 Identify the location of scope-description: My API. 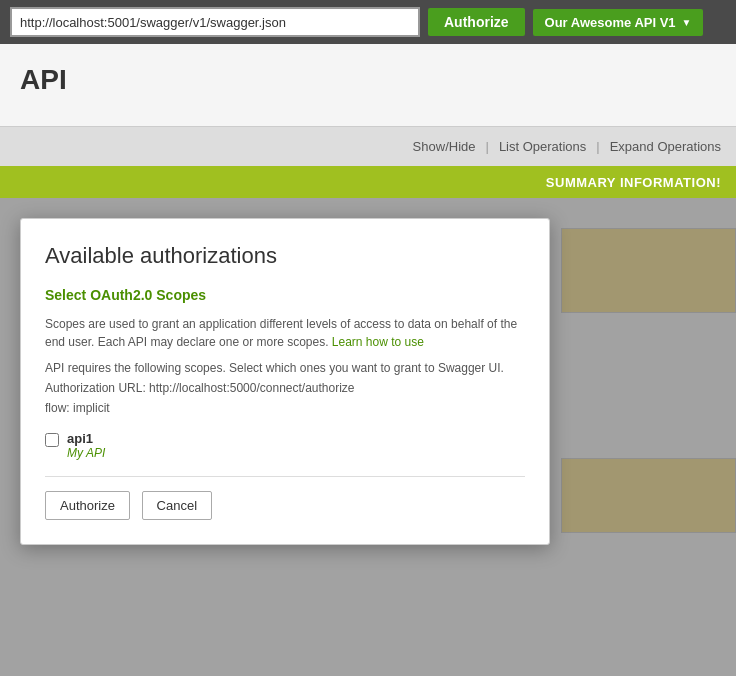
(86, 453).